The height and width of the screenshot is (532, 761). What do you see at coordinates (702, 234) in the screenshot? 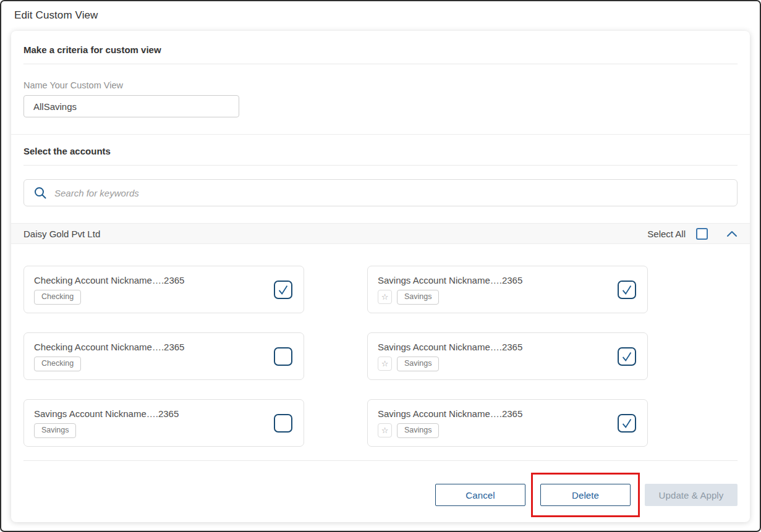
I see `select-all-checkbox` at bounding box center [702, 234].